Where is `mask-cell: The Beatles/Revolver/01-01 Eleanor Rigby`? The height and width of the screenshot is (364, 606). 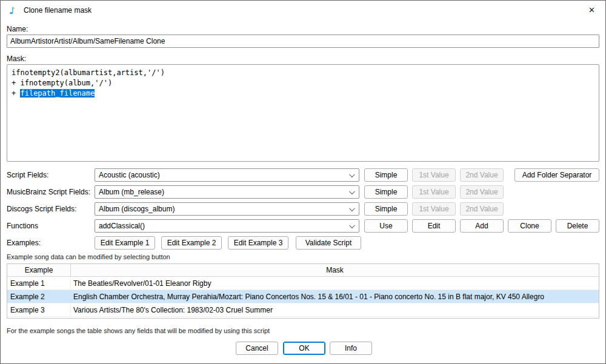
mask-cell: The Beatles/Revolver/01-01 Eleanor Rigby is located at coordinates (335, 283).